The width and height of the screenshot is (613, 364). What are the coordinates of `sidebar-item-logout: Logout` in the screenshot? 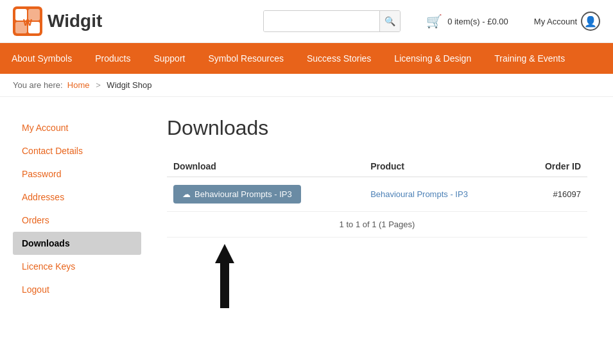 It's located at (77, 290).